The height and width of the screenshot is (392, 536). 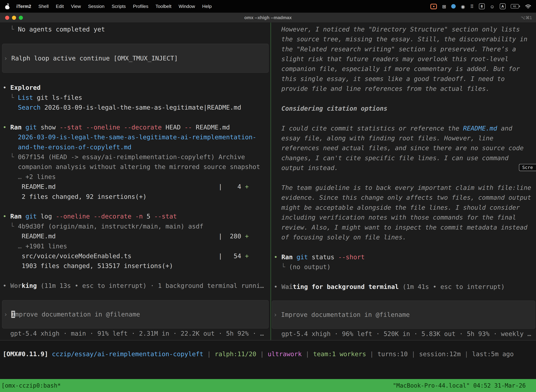 I want to click on menu-item-shell: Shell, so click(x=43, y=6).